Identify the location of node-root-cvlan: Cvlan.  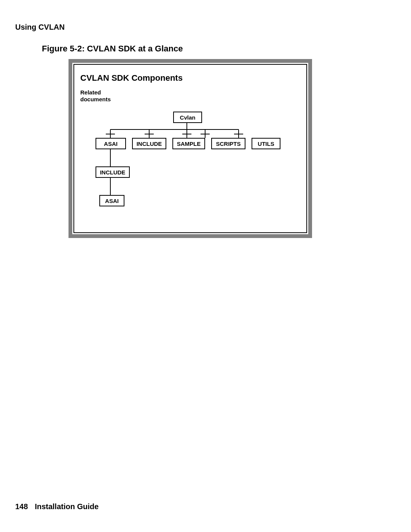
(188, 117).